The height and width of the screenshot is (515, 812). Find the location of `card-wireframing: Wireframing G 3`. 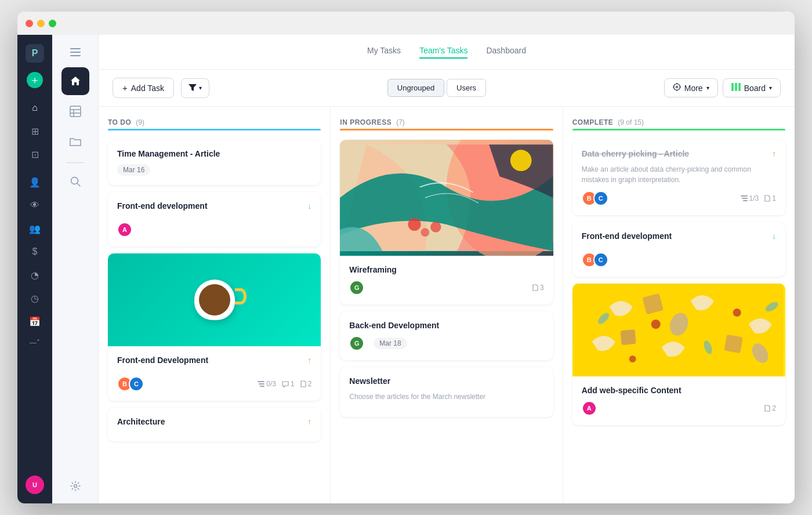

card-wireframing: Wireframing G 3 is located at coordinates (447, 222).